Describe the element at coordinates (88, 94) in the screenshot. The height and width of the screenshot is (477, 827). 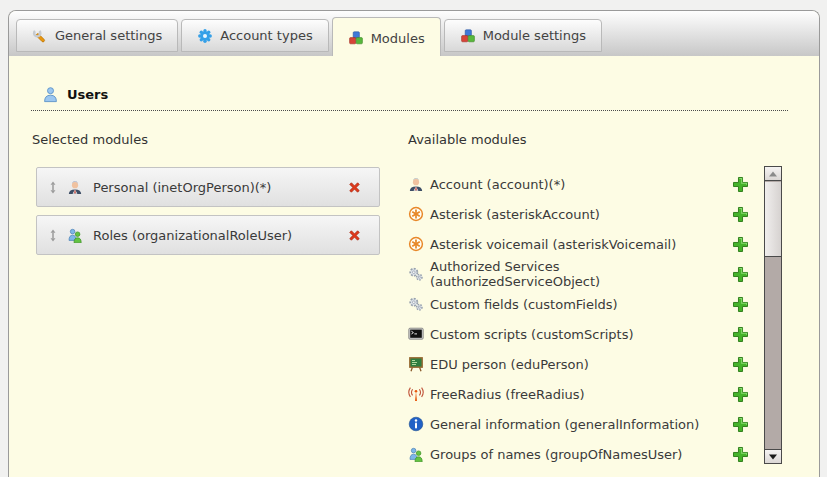
I see `section-title: Users` at that location.